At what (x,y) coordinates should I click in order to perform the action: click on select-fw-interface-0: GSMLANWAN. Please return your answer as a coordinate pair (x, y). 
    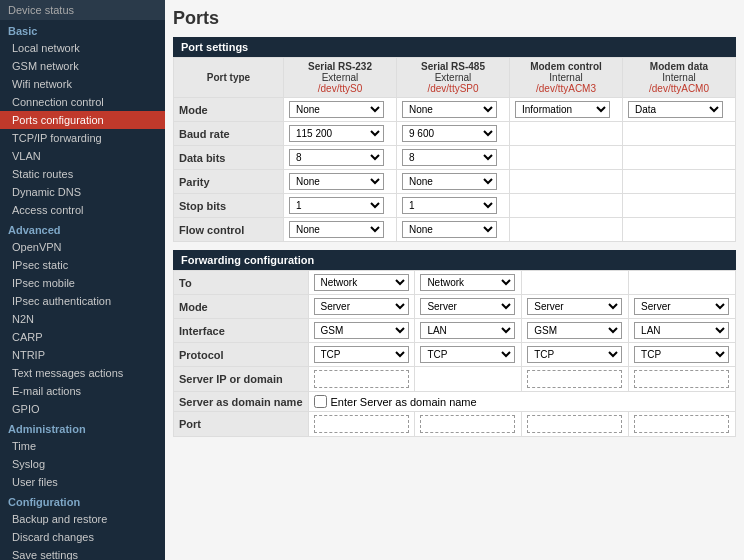
    Looking at the image, I should click on (362, 330).